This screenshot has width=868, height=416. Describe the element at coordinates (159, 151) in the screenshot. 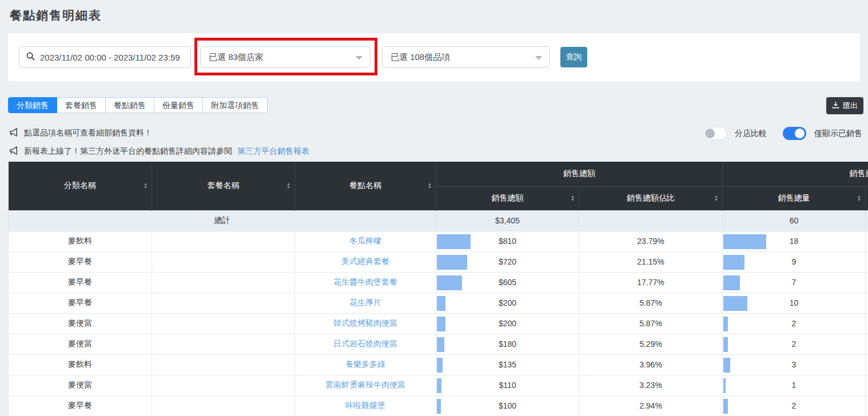

I see `notice-line-2: 新報表上線了！第三方外送平台的餐點銷售詳細內容請參閱第三方平台銷售報表` at that location.